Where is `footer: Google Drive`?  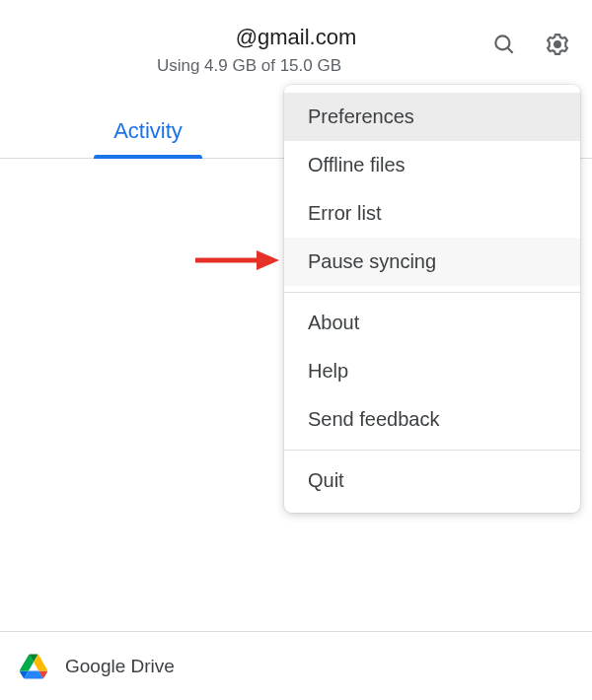 footer: Google Drive is located at coordinates (296, 665).